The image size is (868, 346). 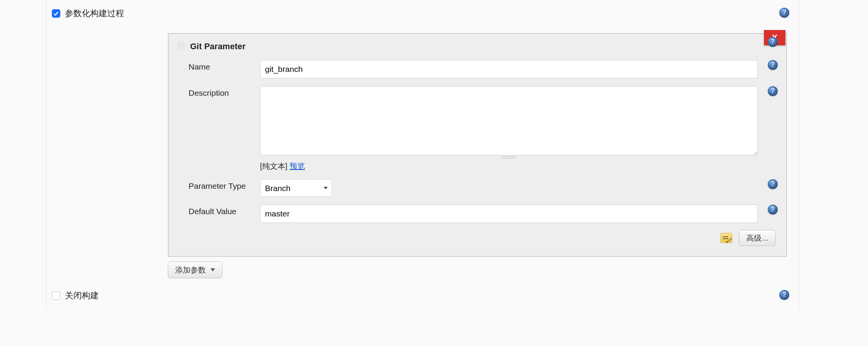 What do you see at coordinates (757, 238) in the screenshot?
I see `advanced-button: 高级...` at bounding box center [757, 238].